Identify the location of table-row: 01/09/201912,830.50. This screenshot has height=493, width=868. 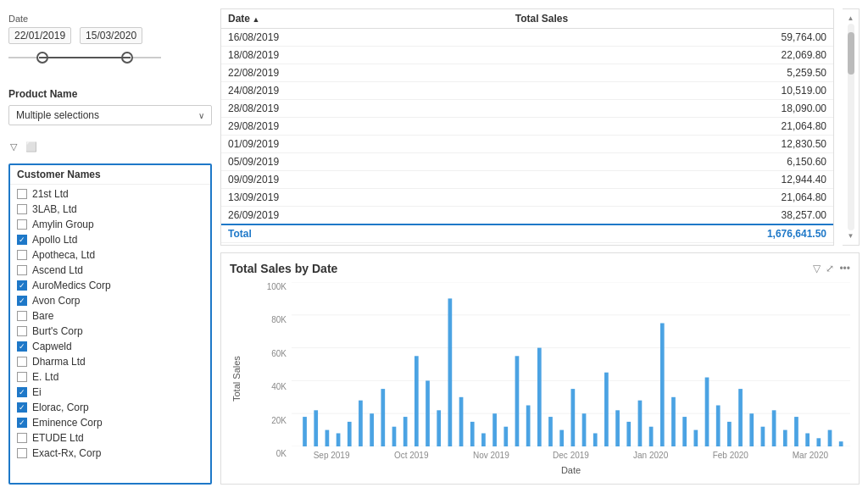
(527, 144).